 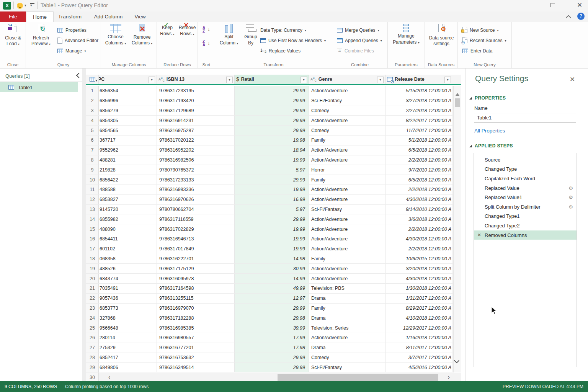 What do you see at coordinates (525, 226) in the screenshot?
I see `applied-step: Changed Type2` at bounding box center [525, 226].